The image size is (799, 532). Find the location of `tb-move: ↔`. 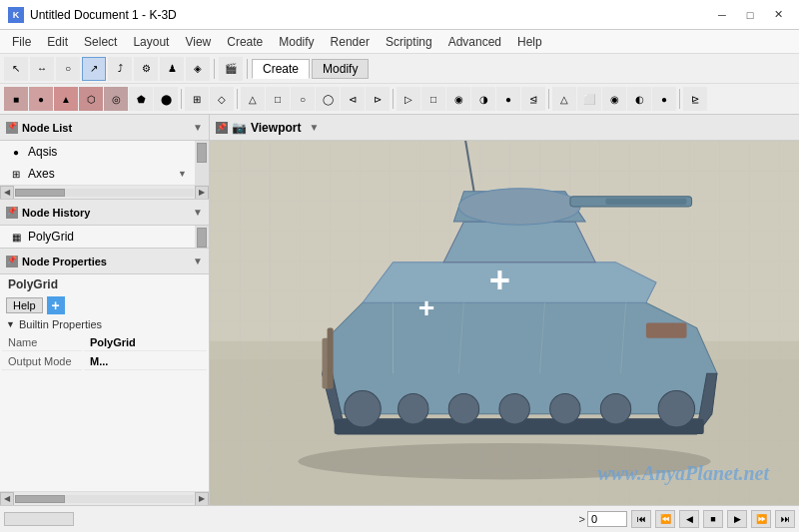

tb-move: ↔ is located at coordinates (42, 69).